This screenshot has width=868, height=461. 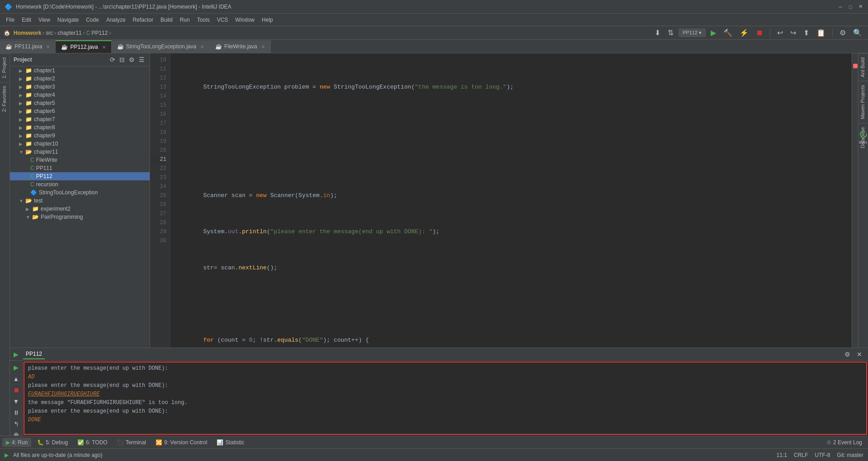 I want to click on arrow-icon: ▶, so click(x=22, y=144).